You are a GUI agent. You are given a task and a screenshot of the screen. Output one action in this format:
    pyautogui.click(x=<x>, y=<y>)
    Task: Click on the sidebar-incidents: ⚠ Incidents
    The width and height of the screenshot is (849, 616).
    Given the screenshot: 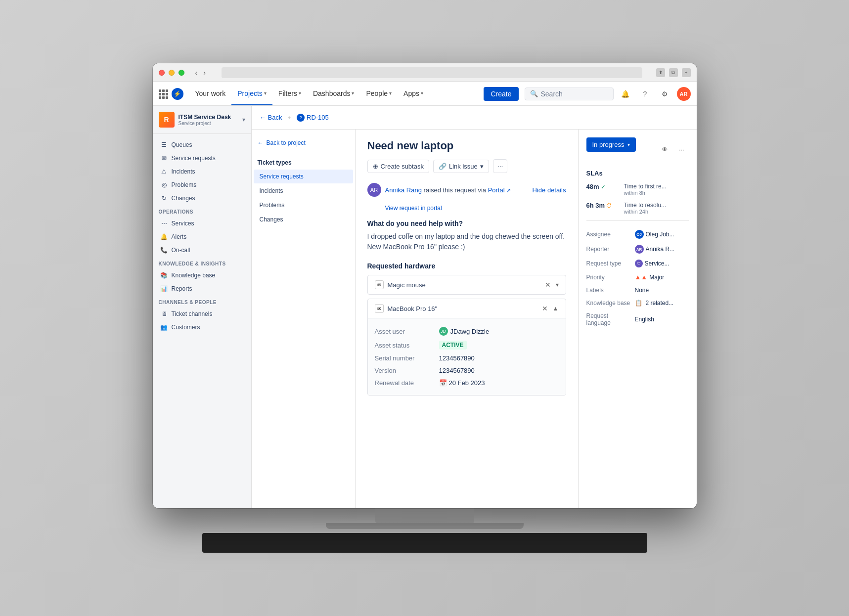 What is the action you would take?
    pyautogui.click(x=202, y=172)
    